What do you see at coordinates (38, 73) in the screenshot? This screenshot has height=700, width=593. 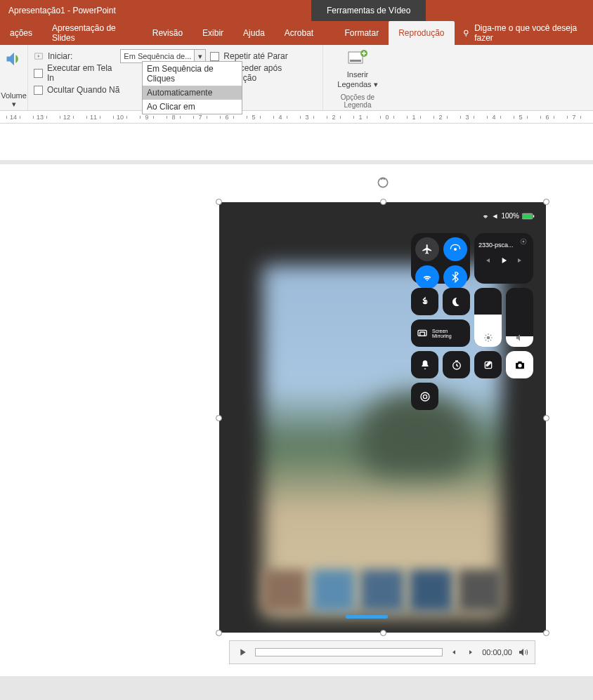 I see `fullscreen-checkbox` at bounding box center [38, 73].